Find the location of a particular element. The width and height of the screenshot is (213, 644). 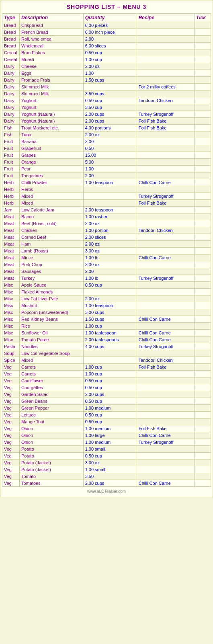

table-row: MeatBacon1.00 rasher is located at coordinates (107, 217).